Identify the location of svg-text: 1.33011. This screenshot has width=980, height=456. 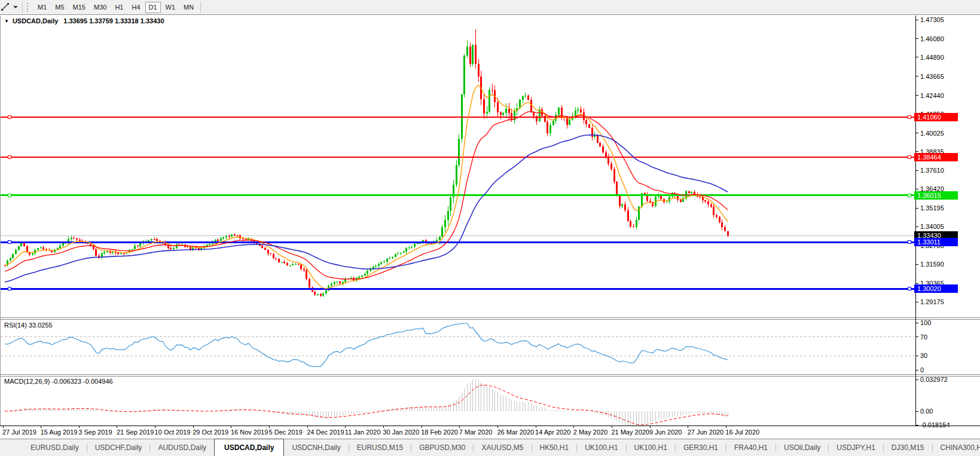
(929, 242).